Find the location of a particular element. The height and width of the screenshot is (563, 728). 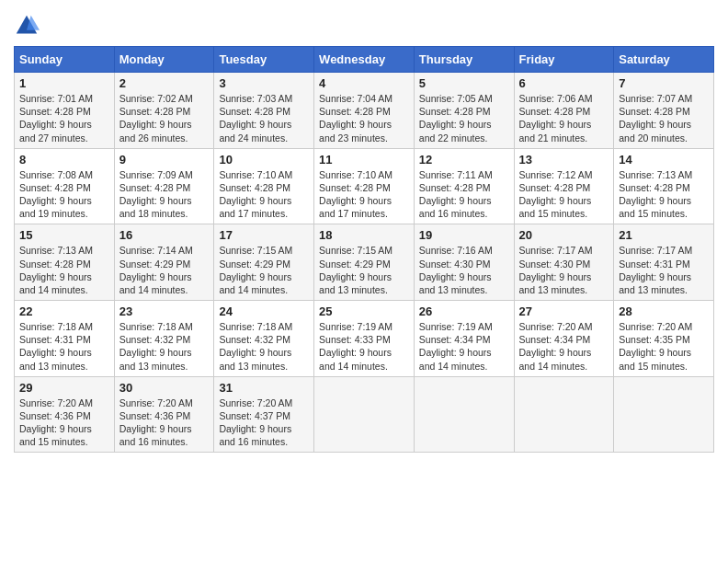

day-number: 5 is located at coordinates (464, 83).